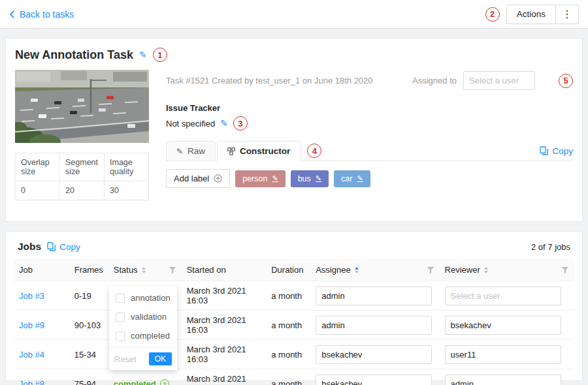 The width and height of the screenshot is (588, 385). I want to click on param-value-overlap: 0, so click(38, 191).